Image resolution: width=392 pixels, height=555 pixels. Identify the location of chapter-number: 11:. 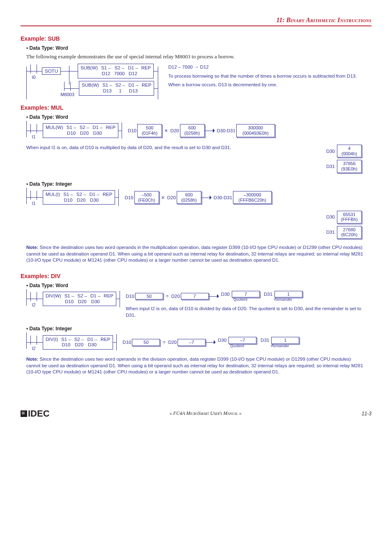
(280, 20).